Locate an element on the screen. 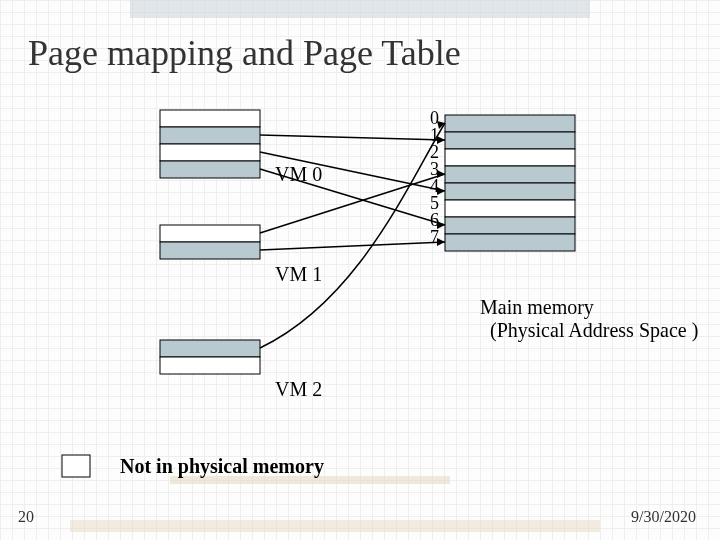 The height and width of the screenshot is (540, 720). vm2-label: VM 2 is located at coordinates (298, 390).